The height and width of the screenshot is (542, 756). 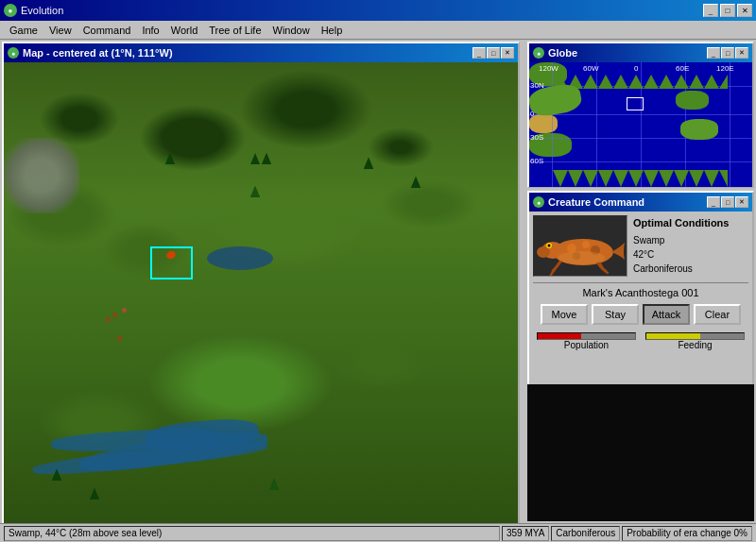 What do you see at coordinates (711, 10) in the screenshot?
I see `minimize-button: _` at bounding box center [711, 10].